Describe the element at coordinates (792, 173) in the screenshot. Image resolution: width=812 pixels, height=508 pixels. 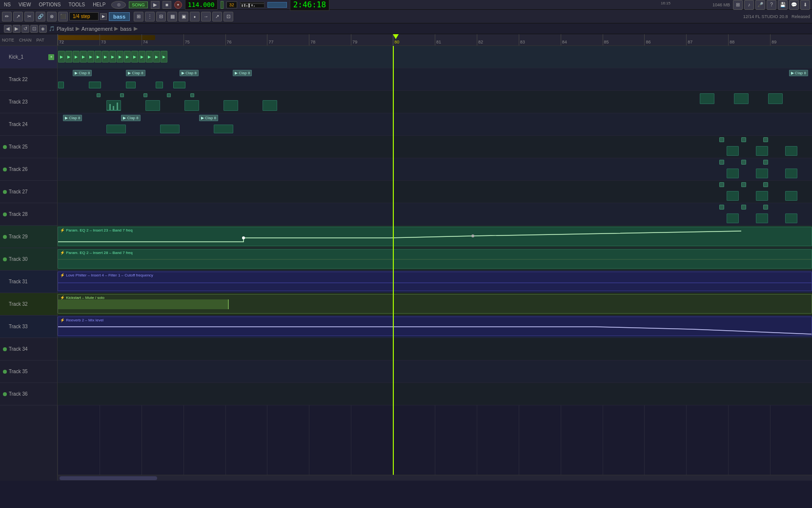
I see `track26-w3` at that location.